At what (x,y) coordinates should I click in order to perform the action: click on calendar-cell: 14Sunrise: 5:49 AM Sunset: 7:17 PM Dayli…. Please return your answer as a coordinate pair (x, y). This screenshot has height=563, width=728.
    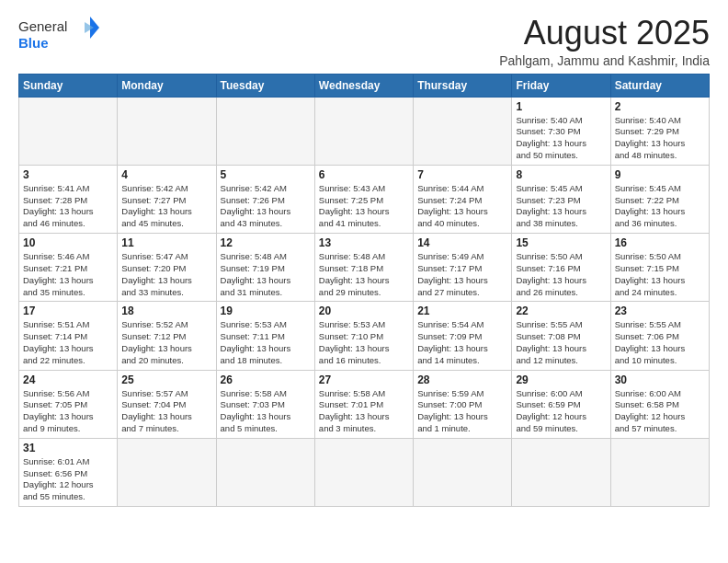
    Looking at the image, I should click on (463, 268).